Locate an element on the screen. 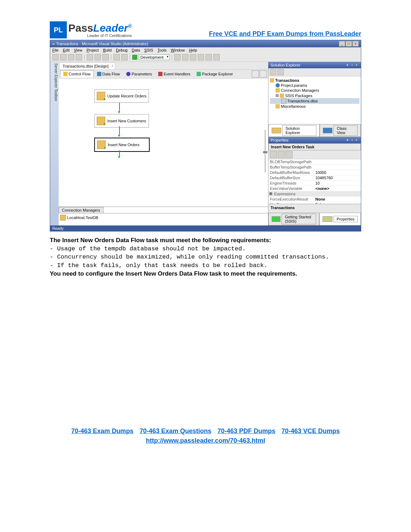 The height and width of the screenshot is (532, 411). prop-val: None is located at coordinates (337, 199).